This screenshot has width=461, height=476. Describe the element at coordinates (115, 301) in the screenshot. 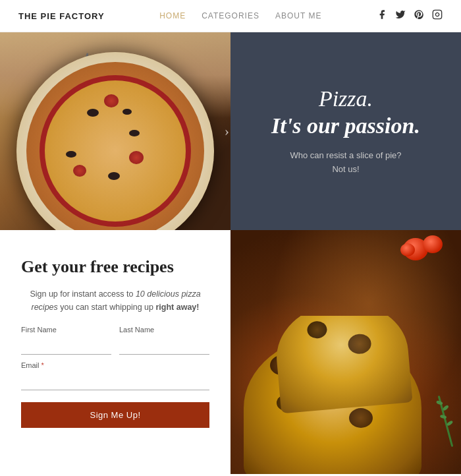

I see `form-description: Sign up for instant access to 10 delicio…` at that location.